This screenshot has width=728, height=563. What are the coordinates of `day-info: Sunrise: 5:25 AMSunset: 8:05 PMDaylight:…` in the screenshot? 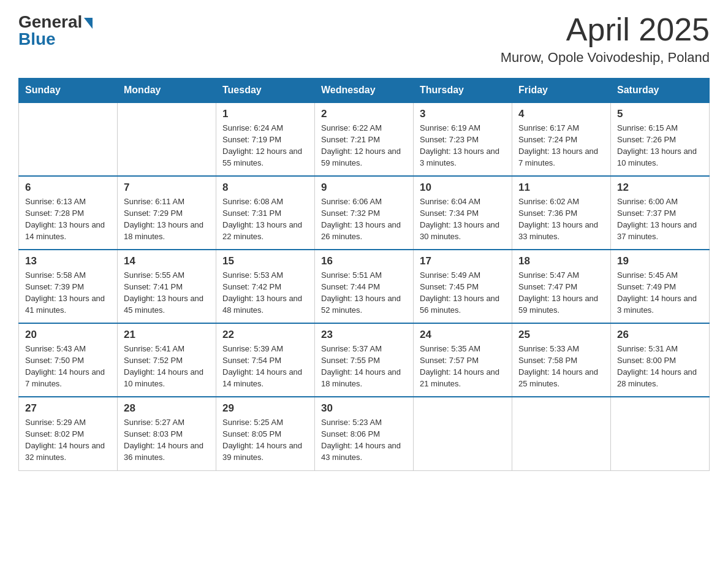 It's located at (265, 440).